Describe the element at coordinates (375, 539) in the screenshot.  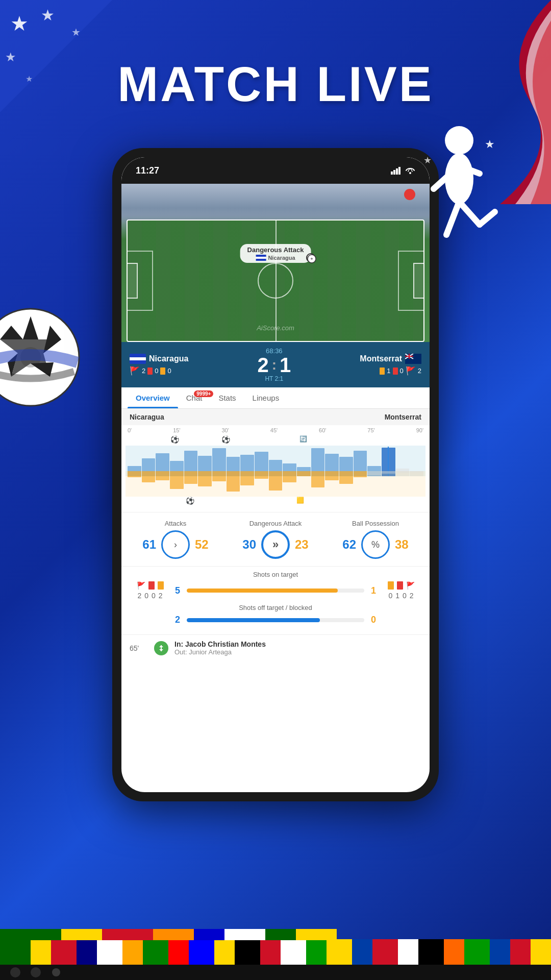
I see `possession-stat: Ball Possession 62 % 38` at that location.